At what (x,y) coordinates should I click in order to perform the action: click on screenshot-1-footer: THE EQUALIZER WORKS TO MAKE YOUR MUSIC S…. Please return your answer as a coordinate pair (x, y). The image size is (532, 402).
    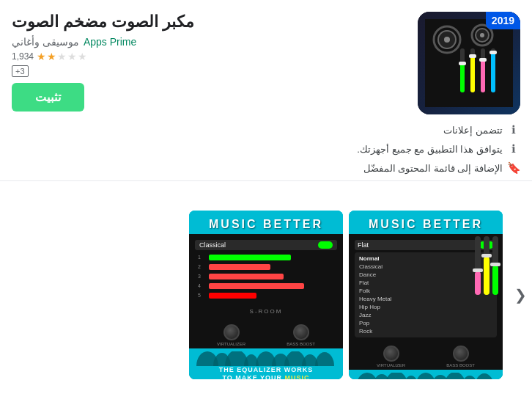
    Looking at the image, I should click on (426, 374).